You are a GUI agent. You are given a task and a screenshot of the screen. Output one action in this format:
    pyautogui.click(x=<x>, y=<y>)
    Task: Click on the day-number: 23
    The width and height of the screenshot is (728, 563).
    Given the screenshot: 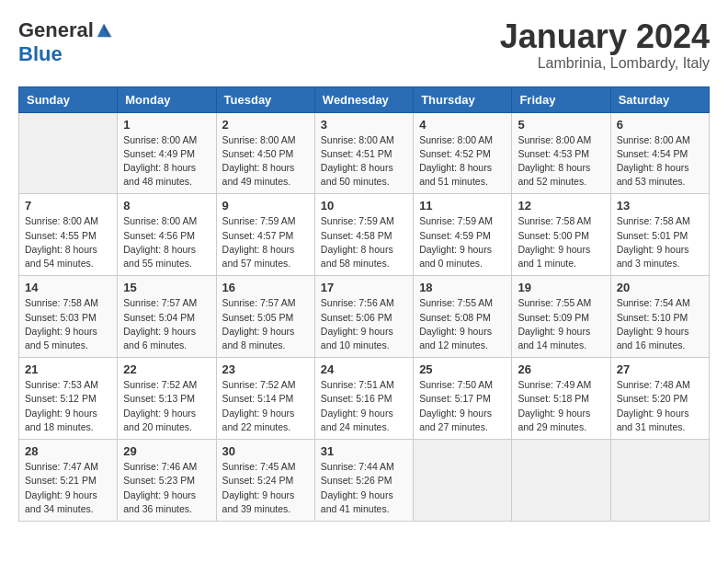 What is the action you would take?
    pyautogui.click(x=266, y=370)
    